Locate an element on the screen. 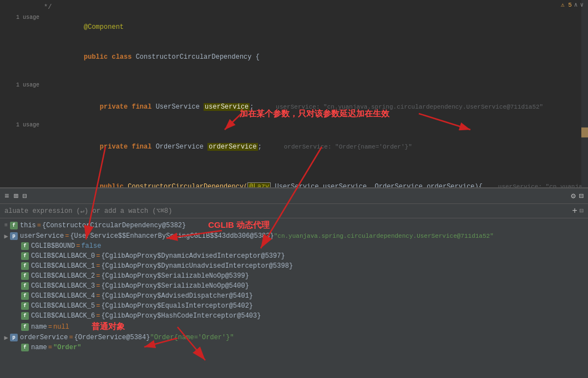 Image resolution: width=588 pixels, height=378 pixels. badge-cb6: f is located at coordinates (25, 316).